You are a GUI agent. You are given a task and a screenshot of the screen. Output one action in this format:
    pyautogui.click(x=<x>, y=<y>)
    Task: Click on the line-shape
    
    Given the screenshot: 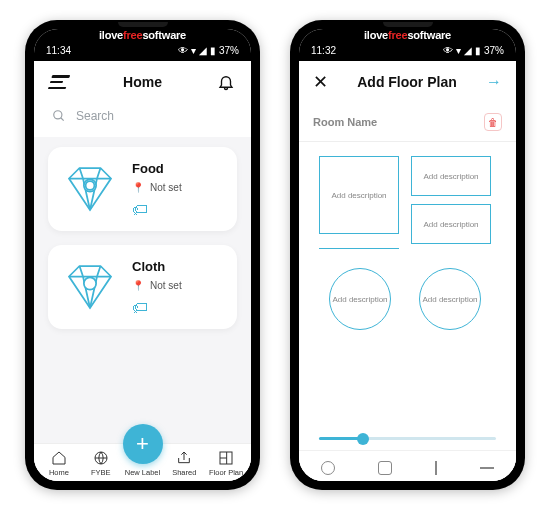 What is the action you would take?
    pyautogui.click(x=359, y=248)
    